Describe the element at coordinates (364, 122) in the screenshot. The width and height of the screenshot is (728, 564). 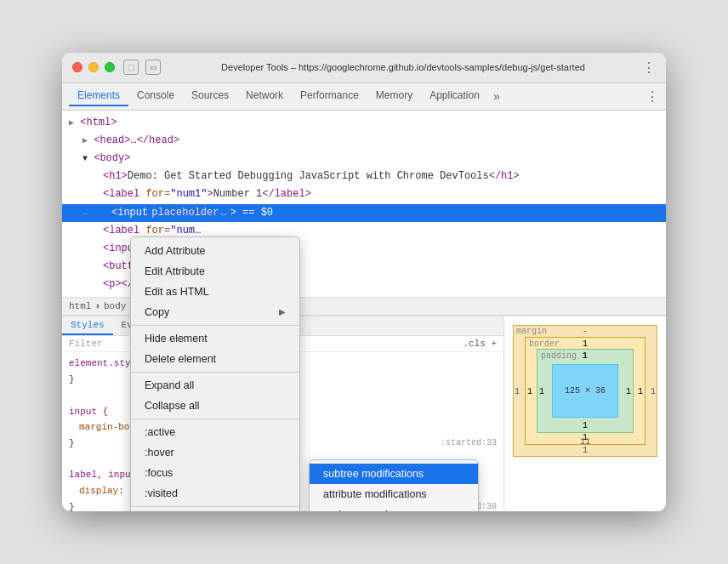
I see `dom-line-html: ▶ <html>` at that location.